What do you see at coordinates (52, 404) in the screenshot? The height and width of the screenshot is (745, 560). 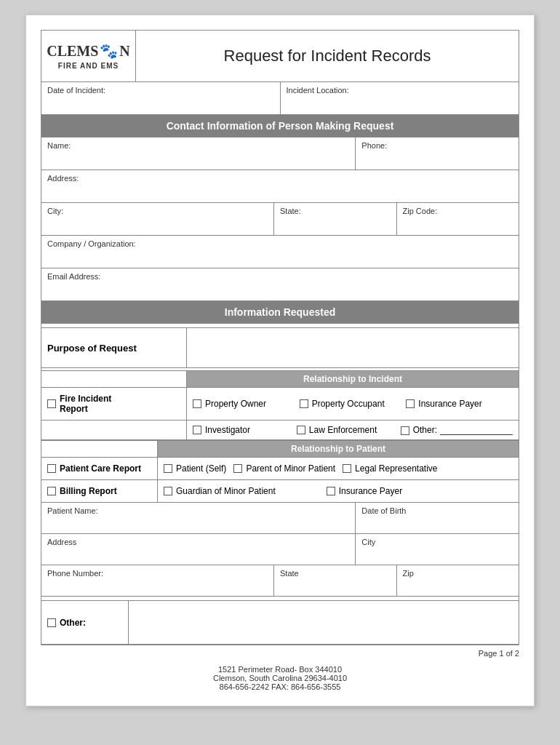 I see `fire-incident-checkbox` at bounding box center [52, 404].